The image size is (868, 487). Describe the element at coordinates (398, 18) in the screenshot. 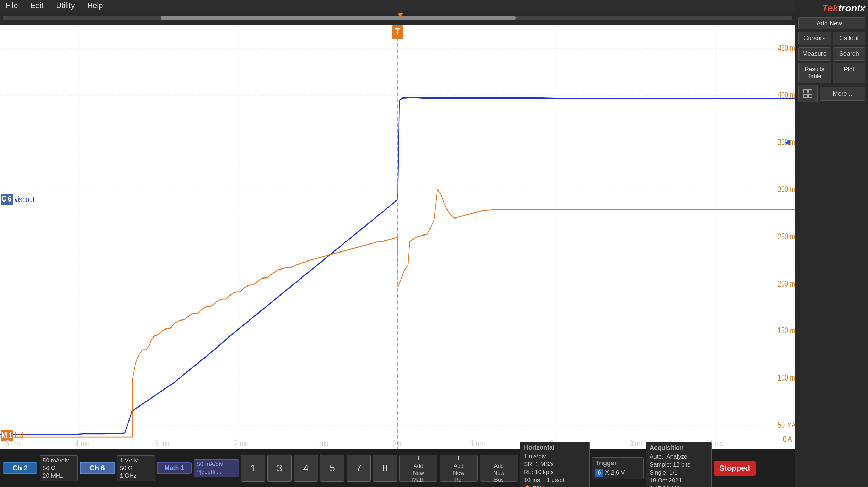

I see `scrollbar-track` at that location.